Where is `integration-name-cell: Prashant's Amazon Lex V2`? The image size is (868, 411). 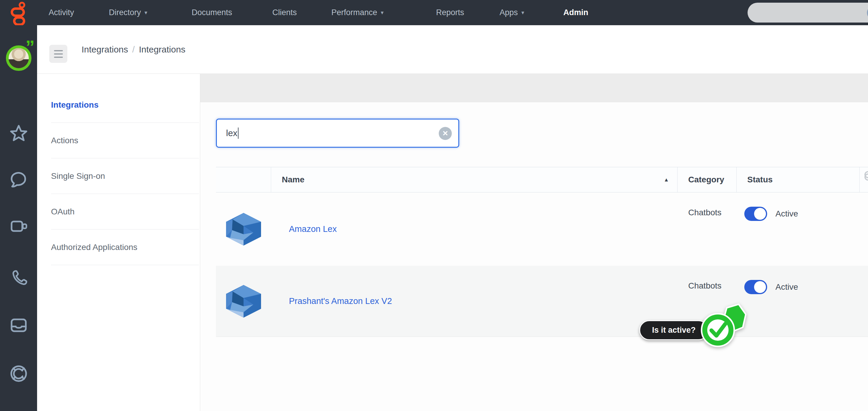 integration-name-cell: Prashant's Amazon Lex V2 is located at coordinates (474, 301).